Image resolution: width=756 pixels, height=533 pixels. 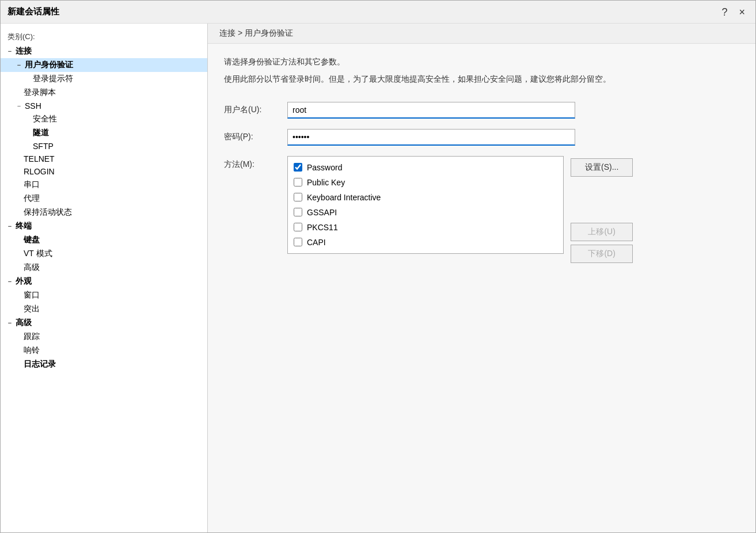 I want to click on method-buttons-col: 设置(S)... 上移(U) 下移(D), so click(x=602, y=210).